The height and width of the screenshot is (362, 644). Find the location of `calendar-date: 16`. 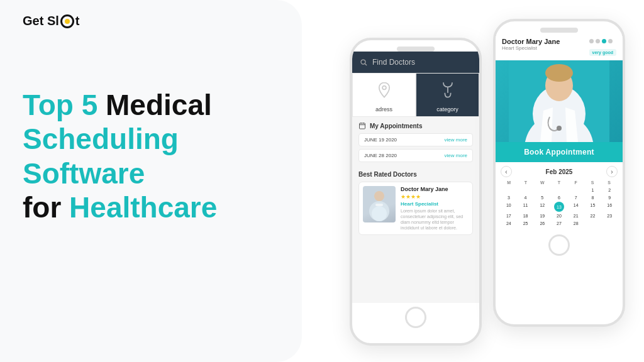

calendar-date: 16 is located at coordinates (609, 207).